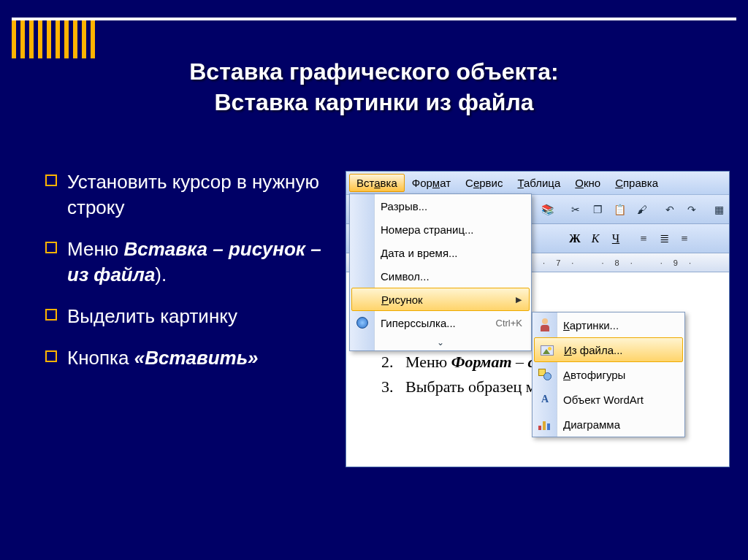  I want to click on table-icon: ▦, so click(720, 210).